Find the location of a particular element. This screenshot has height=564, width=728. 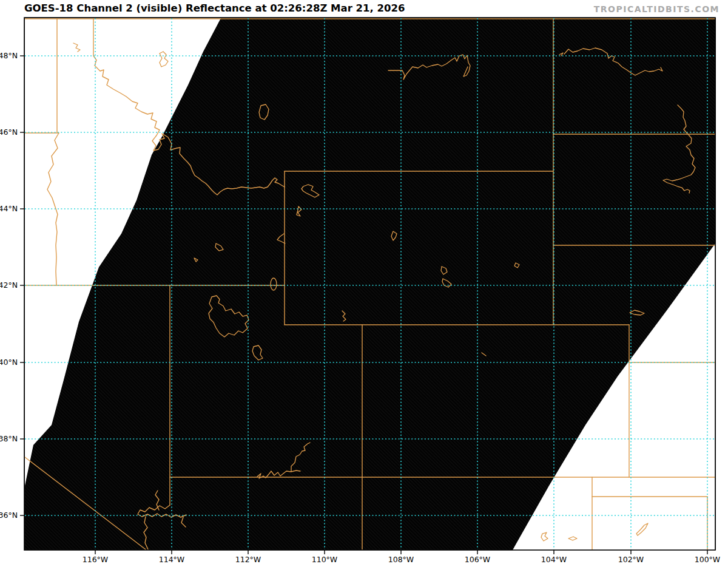

lat-label-40n: 40°N is located at coordinates (8, 362).